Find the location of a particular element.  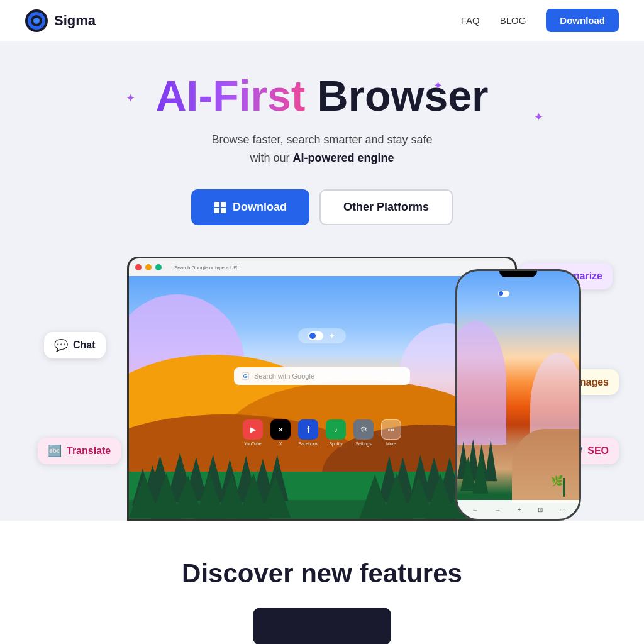

laptop-toggle-pill: ✦ is located at coordinates (322, 336).